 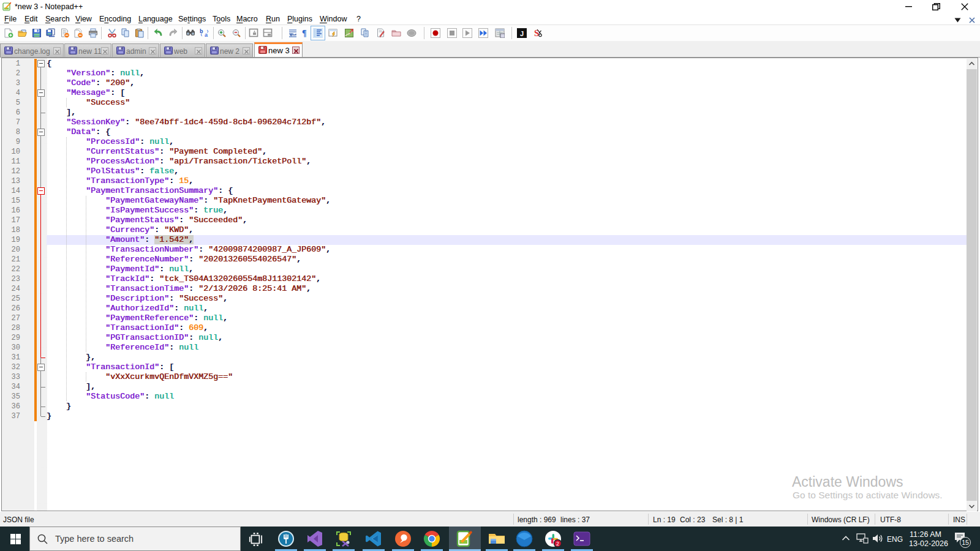 What do you see at coordinates (537, 33) in the screenshot?
I see `svg-text: S` at bounding box center [537, 33].